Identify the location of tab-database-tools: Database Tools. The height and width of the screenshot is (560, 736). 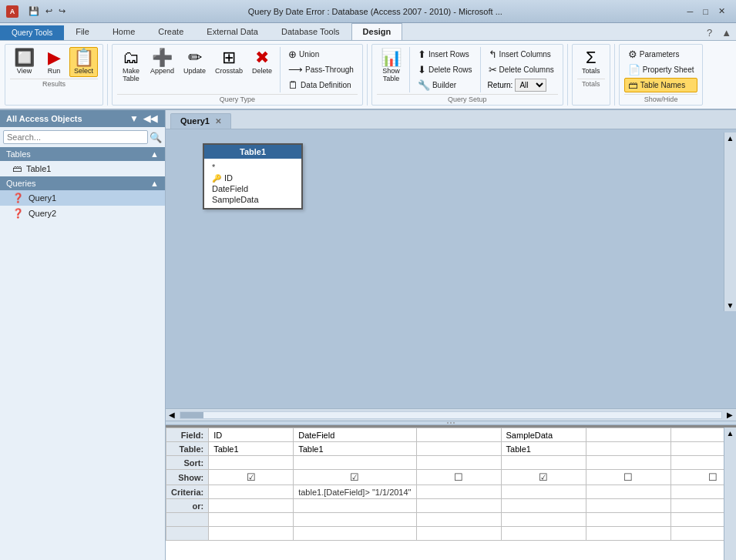
(311, 32).